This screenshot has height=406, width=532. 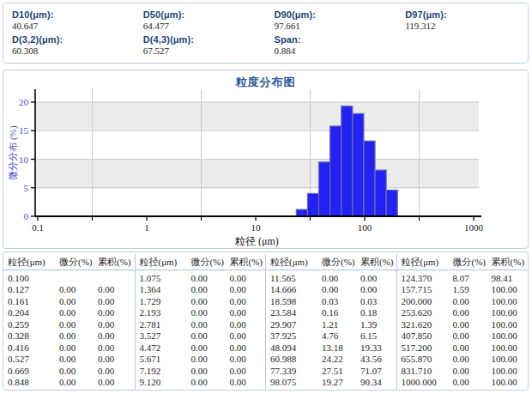 I want to click on x-axis-title: 粒径 (μm), so click(x=257, y=240).